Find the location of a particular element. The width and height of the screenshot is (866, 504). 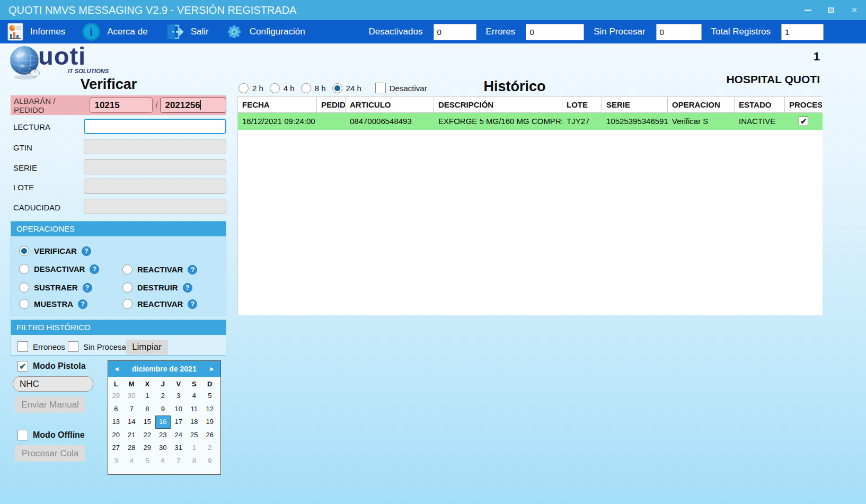

table-row: 16/12/2021 09:24:00 08470006548493 EXFOR… is located at coordinates (530, 121).